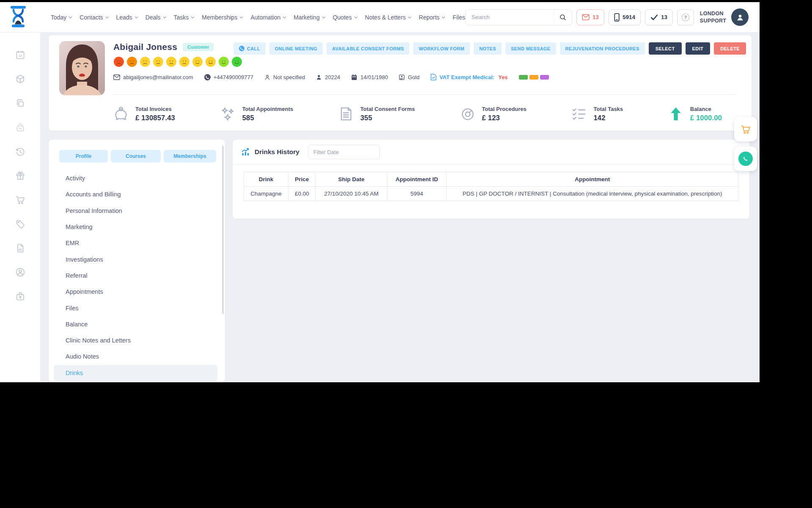 The width and height of the screenshot is (812, 508). Describe the element at coordinates (417, 194) in the screenshot. I see `cell-appointment-id: 5994` at that location.